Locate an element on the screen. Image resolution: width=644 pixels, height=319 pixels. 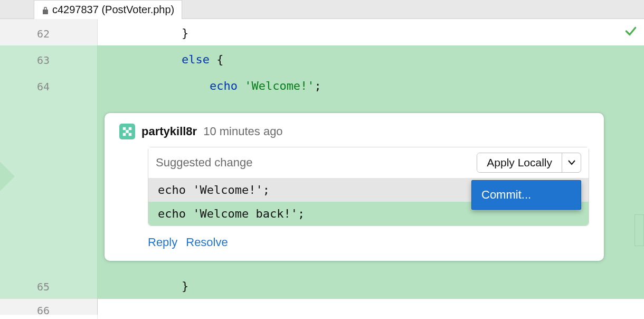
tab-bar: c4297837 (PostVoter.php) is located at coordinates (322, 10).